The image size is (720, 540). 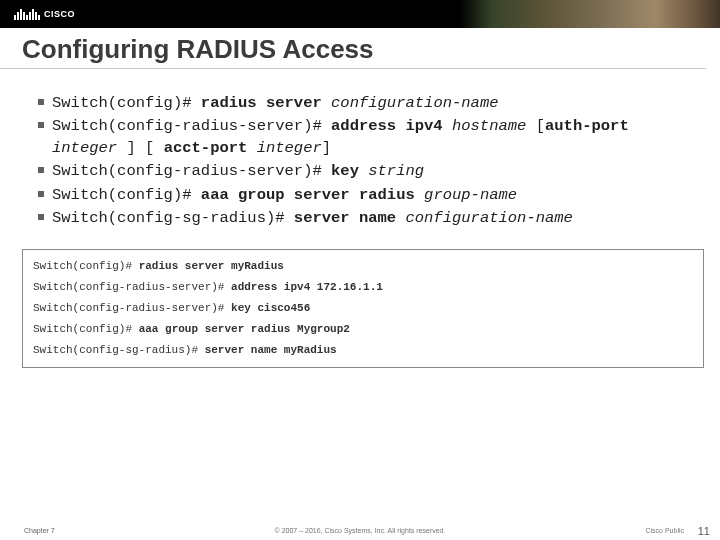 What do you see at coordinates (60, 14) in the screenshot?
I see `logo-text: CISCO` at bounding box center [60, 14].